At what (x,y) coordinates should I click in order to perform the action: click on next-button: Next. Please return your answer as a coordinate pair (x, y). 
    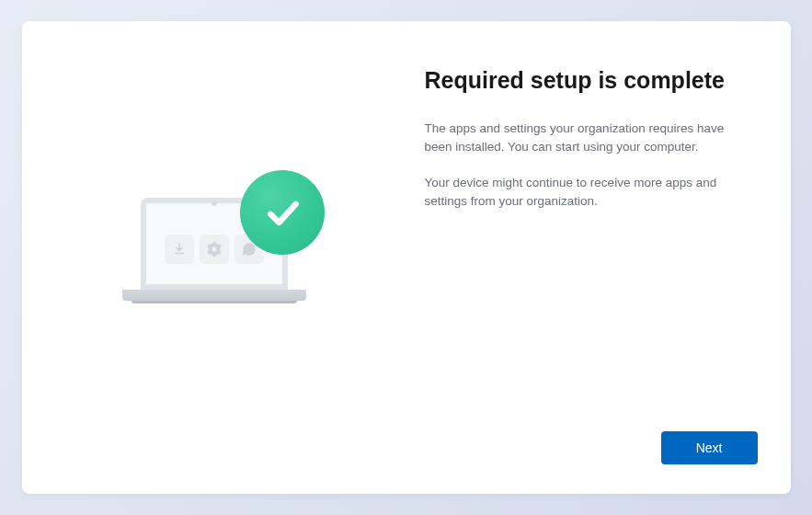
    Looking at the image, I should click on (710, 448).